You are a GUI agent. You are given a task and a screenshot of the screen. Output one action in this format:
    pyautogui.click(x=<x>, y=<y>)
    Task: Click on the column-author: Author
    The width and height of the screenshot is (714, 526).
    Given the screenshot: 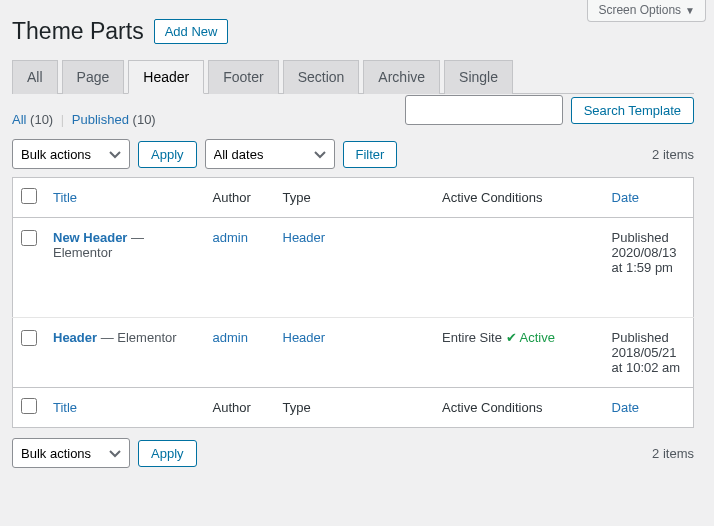 What is the action you would take?
    pyautogui.click(x=240, y=198)
    